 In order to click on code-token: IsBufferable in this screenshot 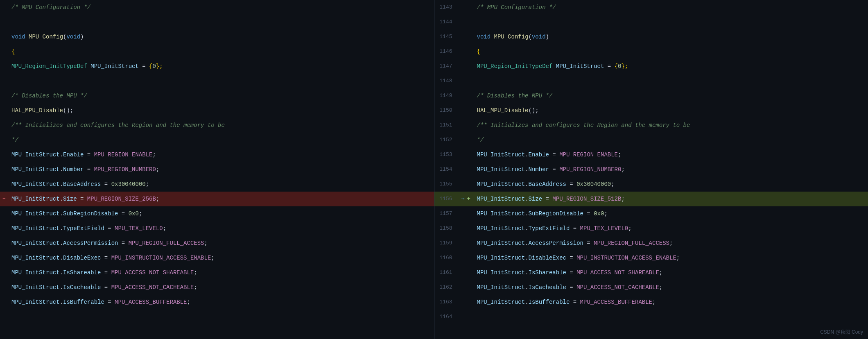, I will do `click(549, 302)`.